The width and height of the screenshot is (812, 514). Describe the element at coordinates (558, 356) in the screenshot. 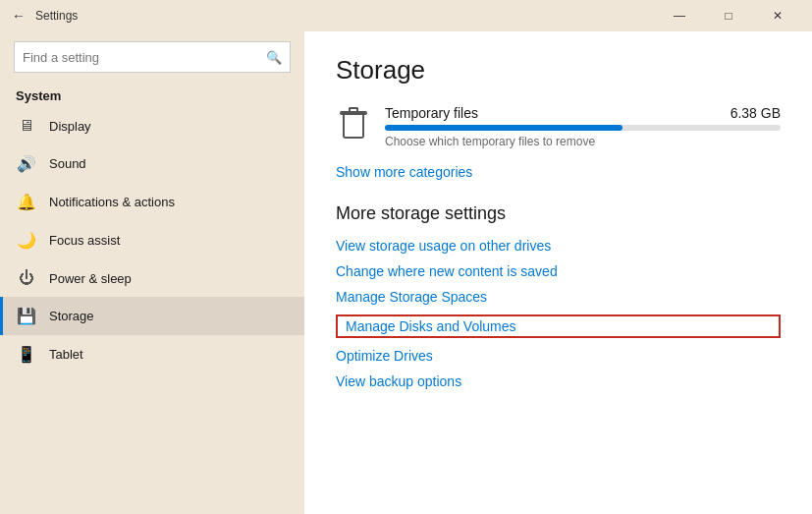

I see `optimize-link: Optimize Drives` at that location.